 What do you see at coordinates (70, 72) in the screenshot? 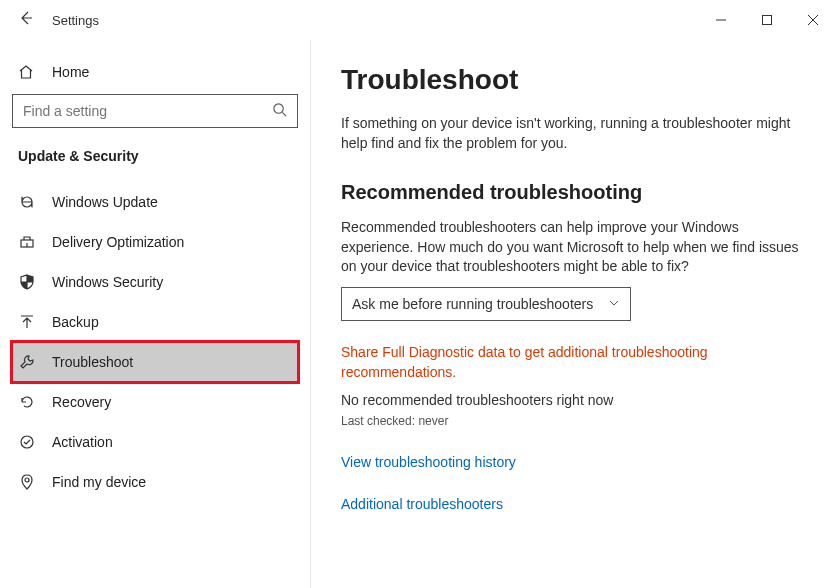
I see `home-label: Home` at bounding box center [70, 72].